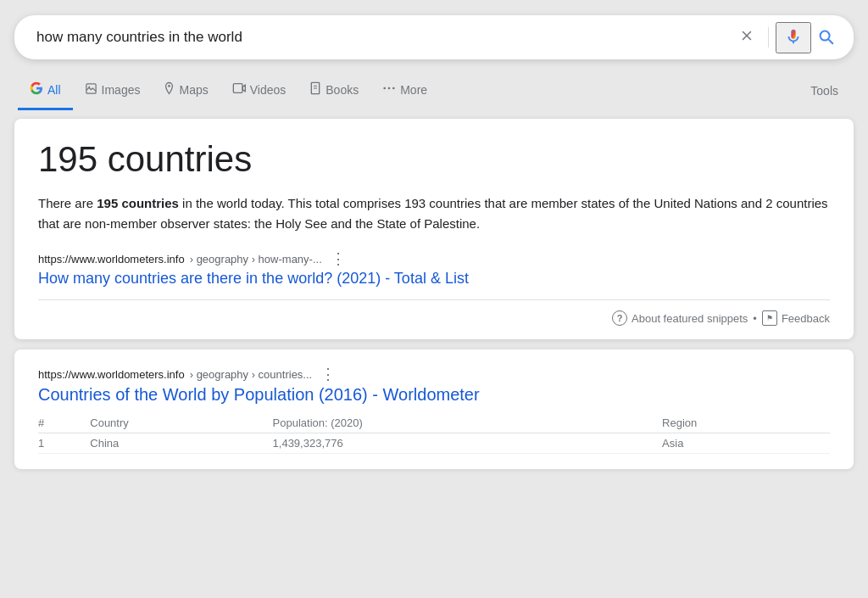 The width and height of the screenshot is (868, 598). What do you see at coordinates (414, 90) in the screenshot?
I see `tab-more-label: More` at bounding box center [414, 90].